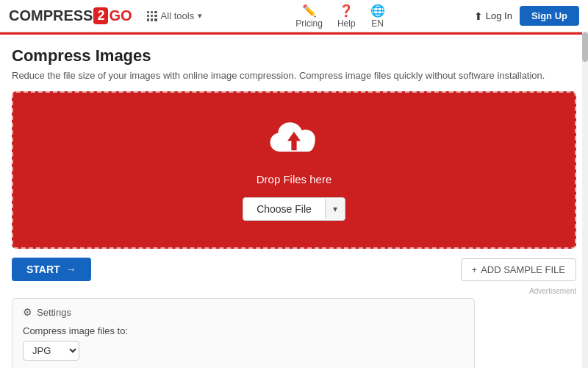 This screenshot has width=588, height=368. What do you see at coordinates (294, 180) in the screenshot?
I see `drop-files-text: Drop Files here` at bounding box center [294, 180].